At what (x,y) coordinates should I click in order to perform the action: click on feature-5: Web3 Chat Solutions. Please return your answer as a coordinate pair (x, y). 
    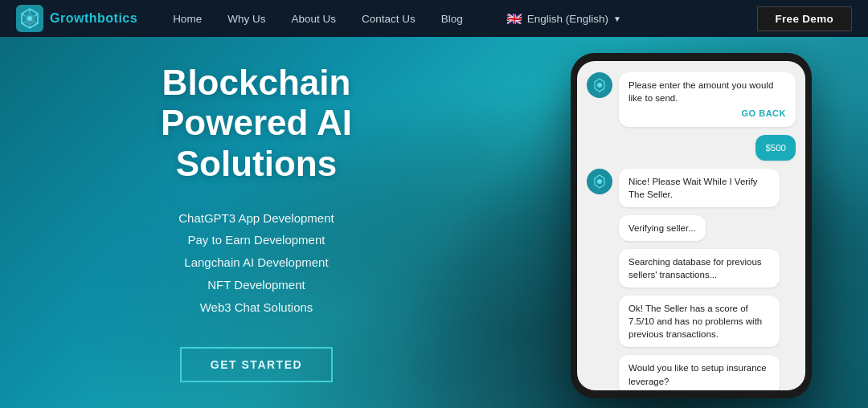
    Looking at the image, I should click on (256, 308).